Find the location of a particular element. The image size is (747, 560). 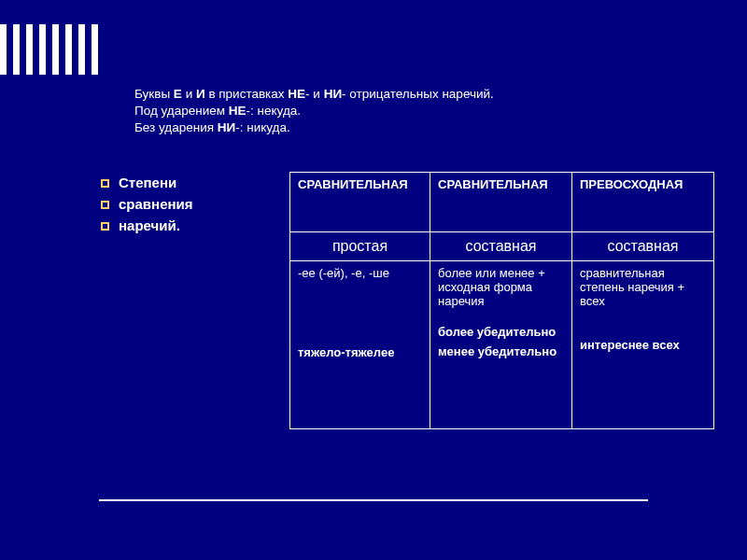

slide-title: Буквы Е и И в приставках НЕ- и НИ- отриц… is located at coordinates (387, 112).